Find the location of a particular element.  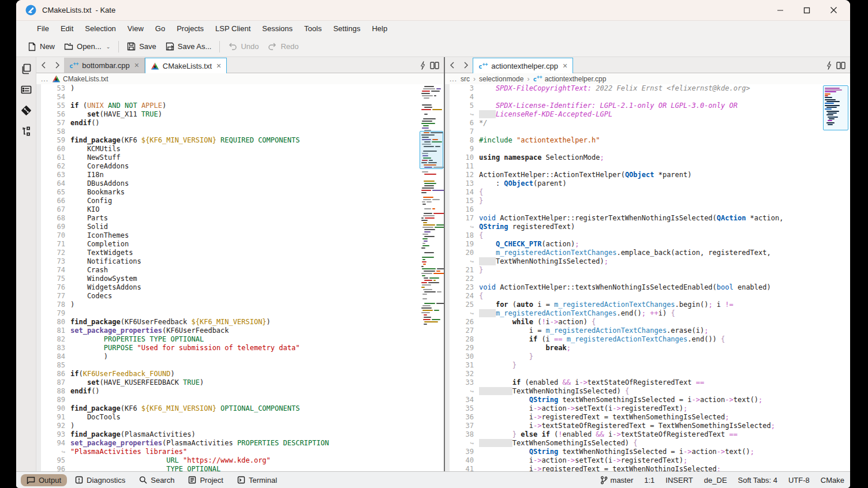

menu-item-edit: Edit is located at coordinates (67, 29).